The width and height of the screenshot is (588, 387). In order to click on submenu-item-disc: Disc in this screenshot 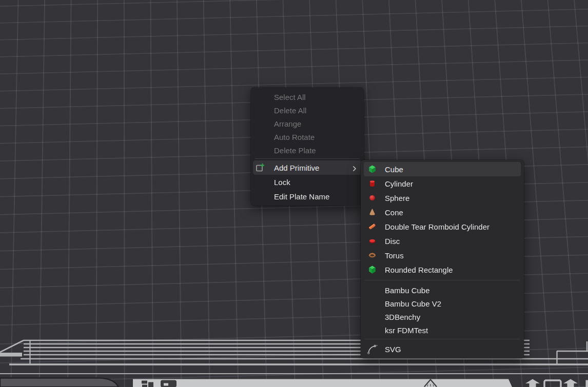, I will do `click(442, 241)`.